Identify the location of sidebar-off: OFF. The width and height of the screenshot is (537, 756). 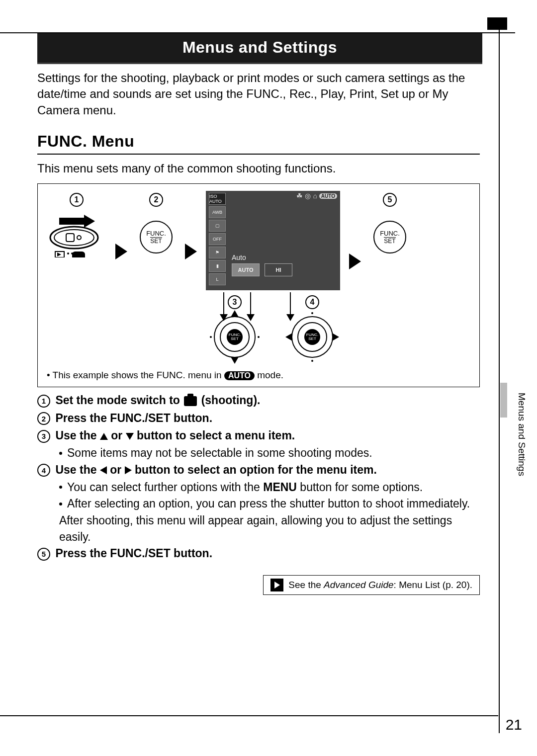
(217, 239).